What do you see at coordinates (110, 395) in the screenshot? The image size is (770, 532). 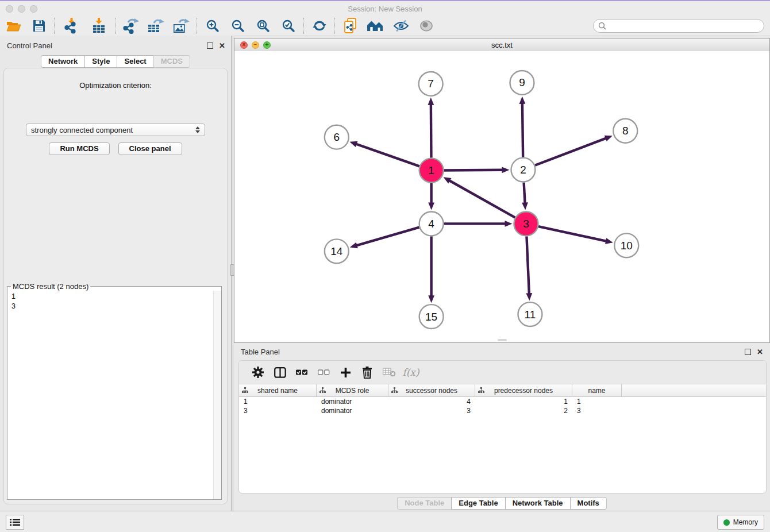 I see `mcds-result-text: 1 3` at bounding box center [110, 395].